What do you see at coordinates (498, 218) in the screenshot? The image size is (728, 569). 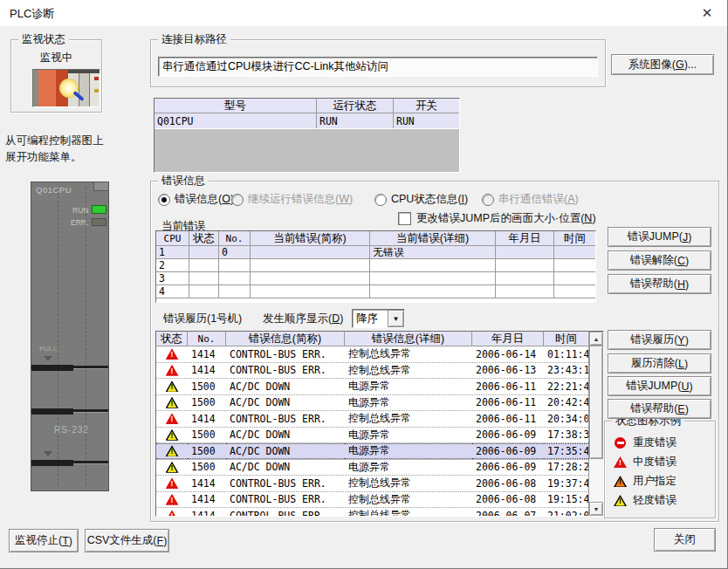 I see `resize-after-jump-checkbox: 更改错误JUMP后的画面大小·位置(N)` at bounding box center [498, 218].